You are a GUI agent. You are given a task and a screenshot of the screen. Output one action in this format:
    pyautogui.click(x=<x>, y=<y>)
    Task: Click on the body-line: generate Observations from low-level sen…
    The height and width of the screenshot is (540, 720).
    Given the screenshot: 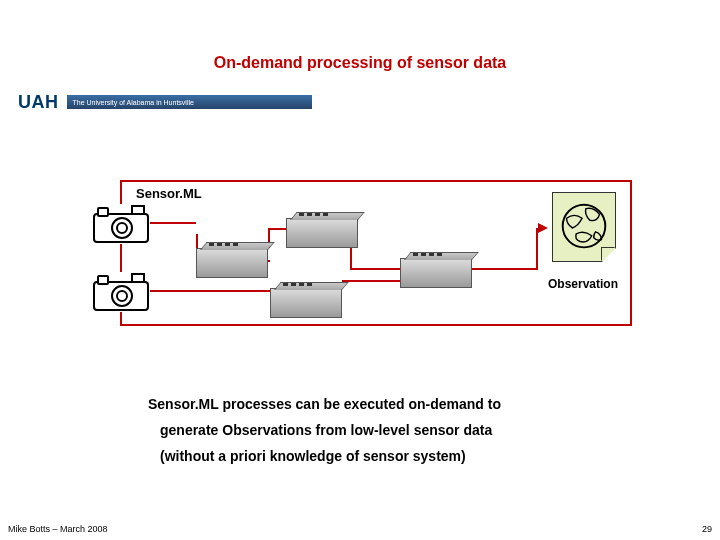 What is the action you would take?
    pyautogui.click(x=326, y=430)
    